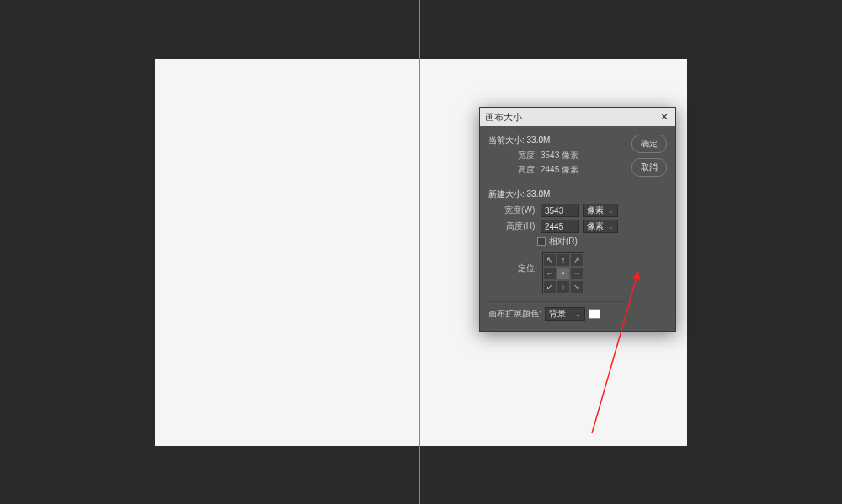 This screenshot has width=842, height=504. I want to click on width-unit-value: 像素, so click(595, 210).